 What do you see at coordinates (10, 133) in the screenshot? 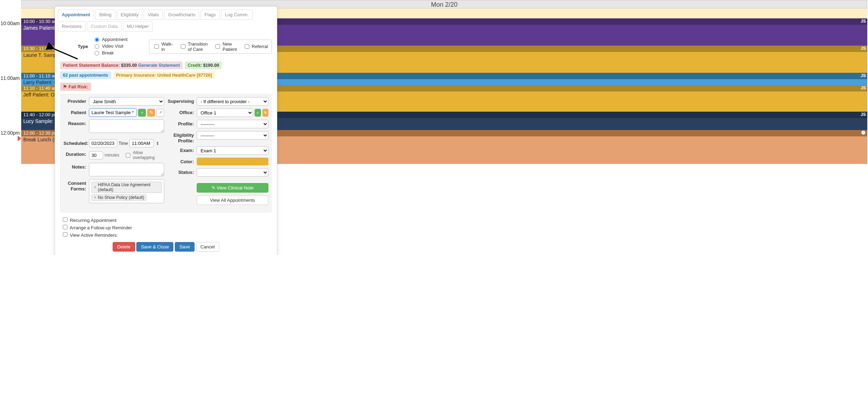
I see `time-label: 12:00pm` at bounding box center [10, 133].